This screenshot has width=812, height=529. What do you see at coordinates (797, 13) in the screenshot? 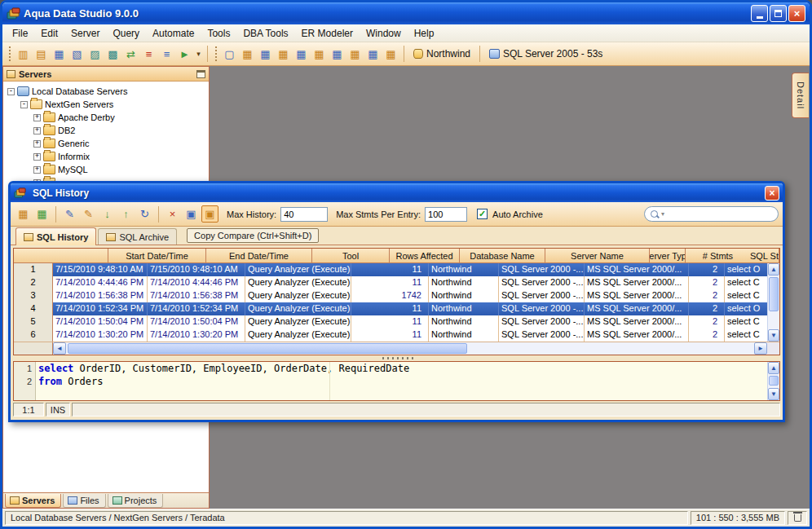
I see `close-button: ×` at bounding box center [797, 13].